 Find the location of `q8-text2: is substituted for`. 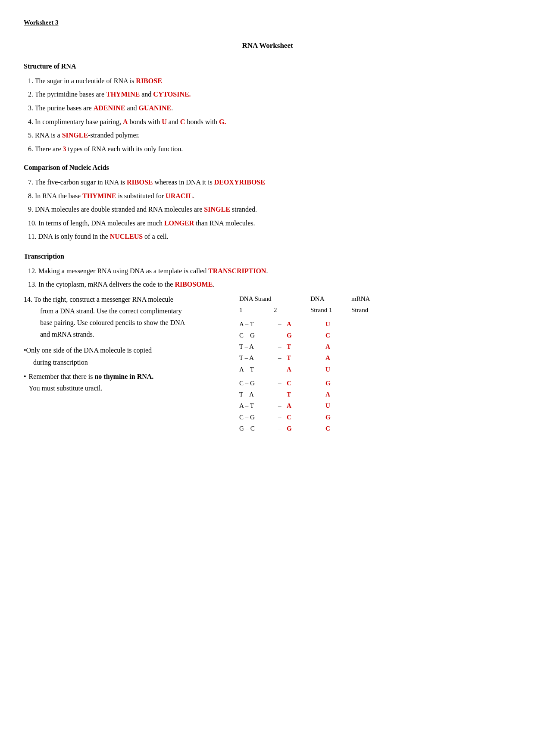

q8-text2: is substituted for is located at coordinates (141, 196).